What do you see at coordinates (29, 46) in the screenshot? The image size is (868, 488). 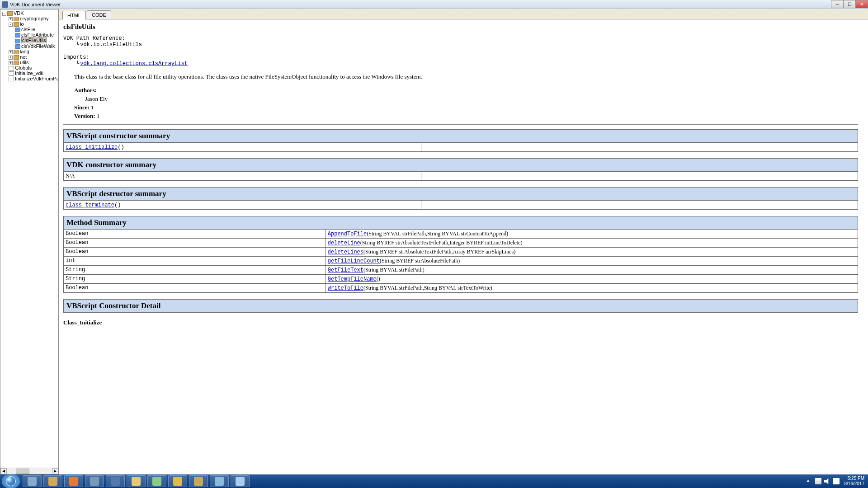 I see `tree-node-clsvdkfilewalk: clsVdkFileWalk` at bounding box center [29, 46].